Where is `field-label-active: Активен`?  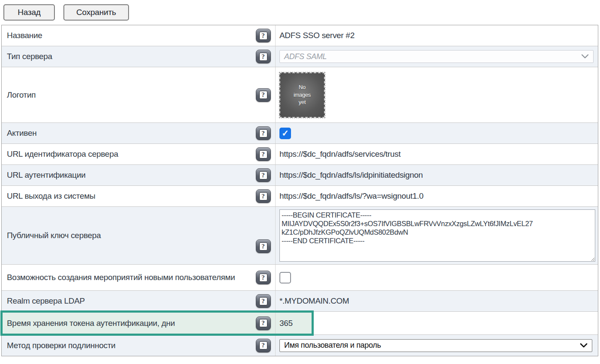
field-label-active: Активен is located at coordinates (126, 133).